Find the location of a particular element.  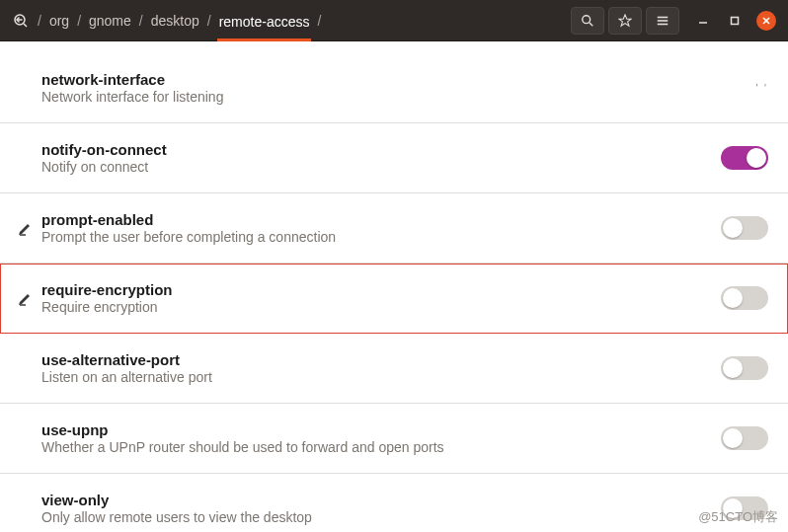

breadcrumb-seg-remote-access: remote-access is located at coordinates (265, 27).